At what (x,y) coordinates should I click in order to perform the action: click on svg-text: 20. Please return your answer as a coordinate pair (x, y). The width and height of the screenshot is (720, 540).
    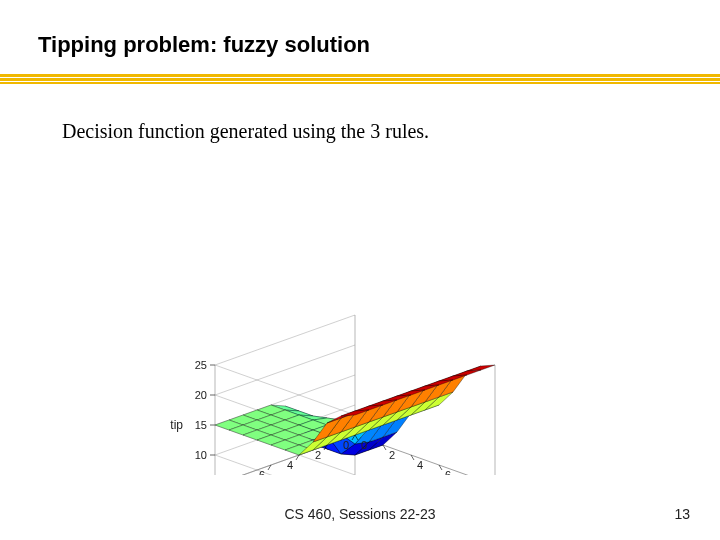
    Looking at the image, I should click on (201, 395).